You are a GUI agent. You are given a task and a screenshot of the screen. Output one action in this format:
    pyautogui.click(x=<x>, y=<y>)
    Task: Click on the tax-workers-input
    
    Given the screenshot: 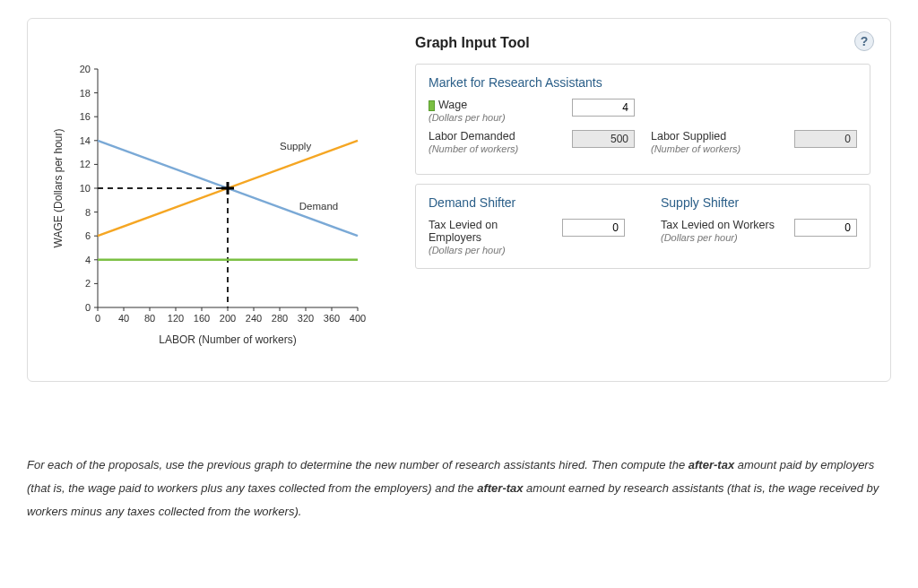 What is the action you would take?
    pyautogui.click(x=826, y=228)
    